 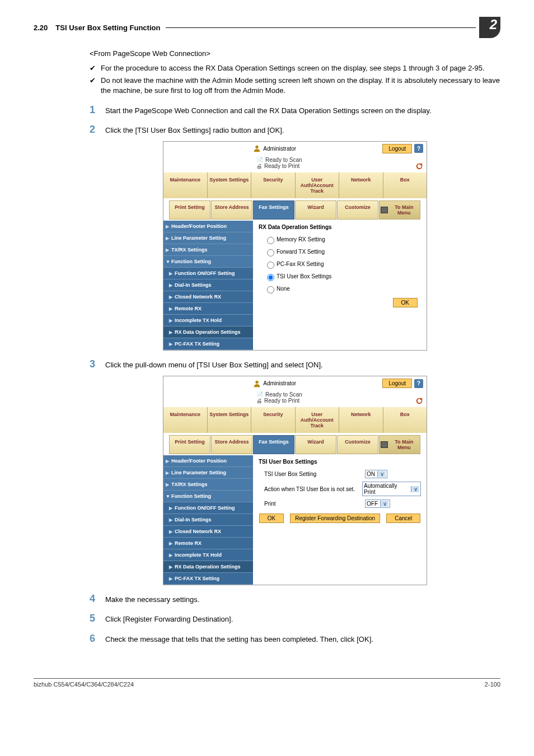 I want to click on printer-icon: 🖨, so click(x=259, y=401).